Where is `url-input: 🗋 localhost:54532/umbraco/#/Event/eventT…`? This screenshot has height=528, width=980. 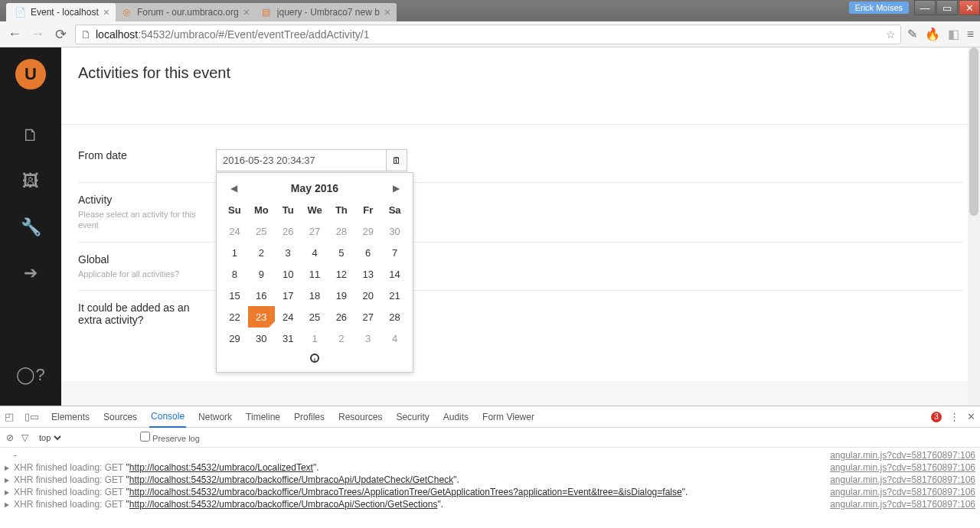
url-input: 🗋 localhost:54532/umbraco/#/Event/eventT… is located at coordinates (488, 34).